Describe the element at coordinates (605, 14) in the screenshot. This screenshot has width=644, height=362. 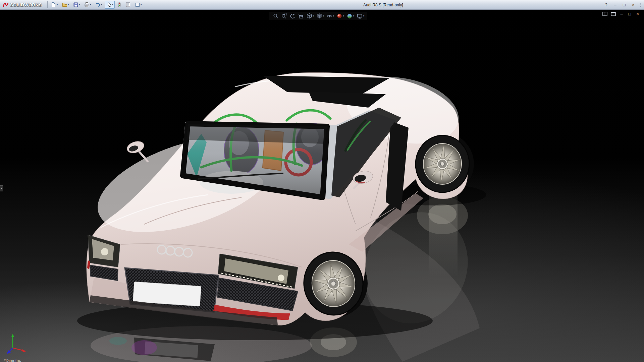
I see `split-window-icon` at that location.